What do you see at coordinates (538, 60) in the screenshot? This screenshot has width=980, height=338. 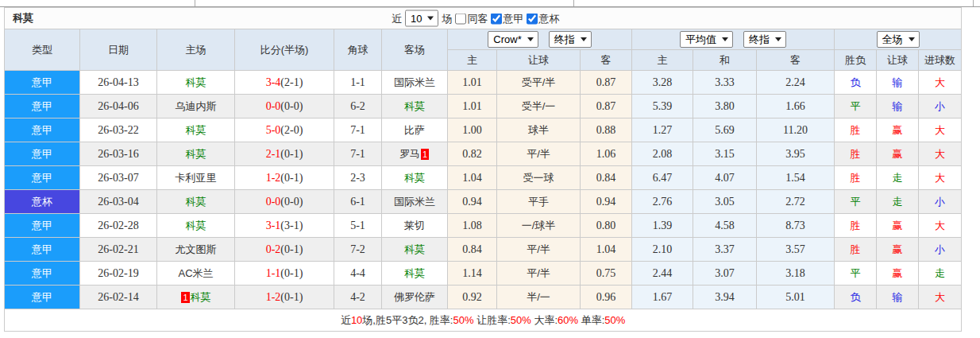 I see `subcol-crow-handicap: 让球` at bounding box center [538, 60].